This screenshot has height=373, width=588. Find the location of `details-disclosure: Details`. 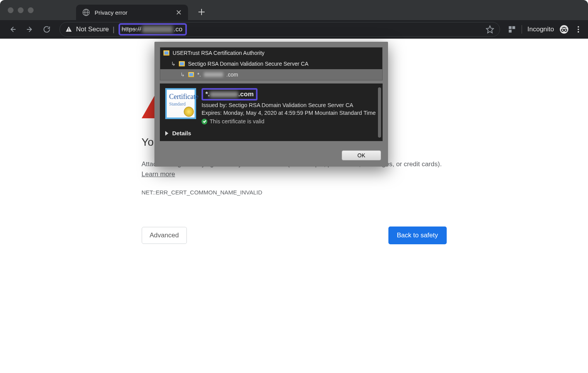

details-disclosure: Details is located at coordinates (271, 133).